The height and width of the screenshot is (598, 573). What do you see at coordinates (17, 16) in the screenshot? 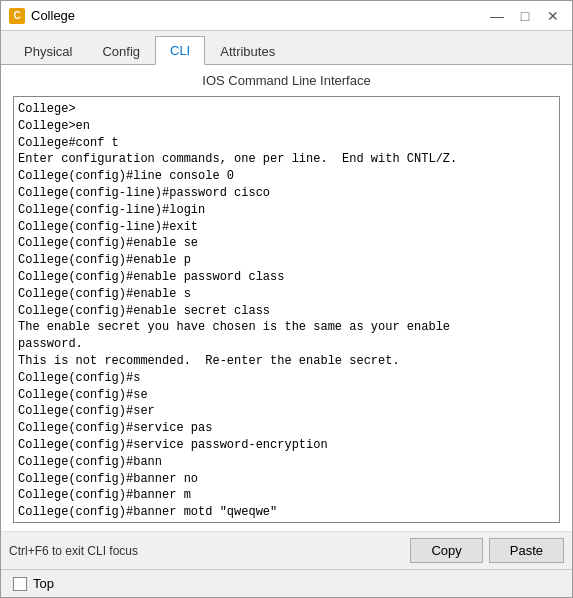
I see `window-icon: C` at bounding box center [17, 16].